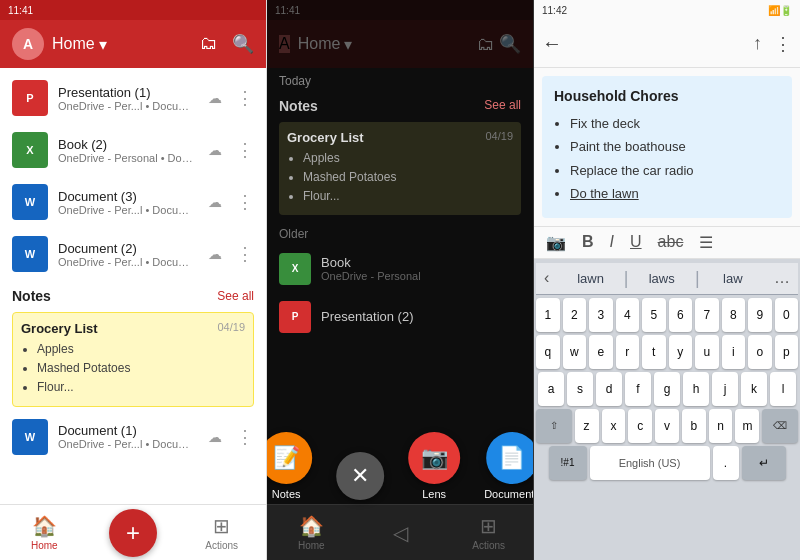 The width and height of the screenshot is (800, 560). Describe the element at coordinates (609, 389) in the screenshot. I see `key-d: d` at that location.